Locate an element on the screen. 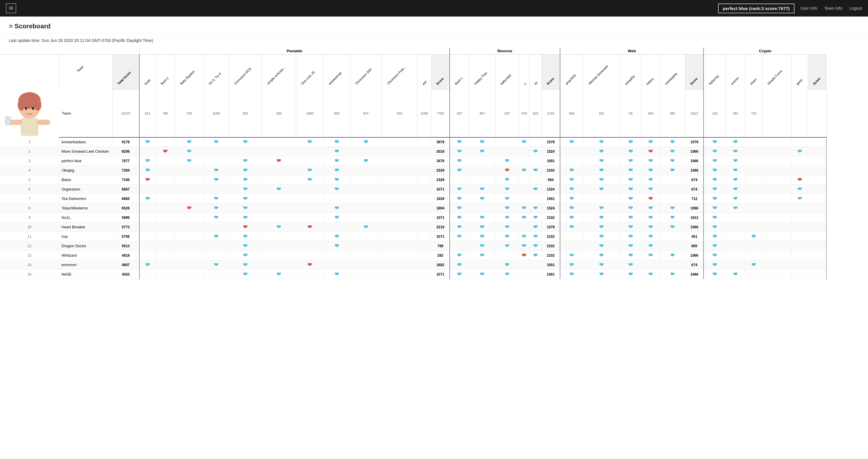 This screenshot has height=459, width=868. team-name-cell: koreanbadass is located at coordinates (86, 142).